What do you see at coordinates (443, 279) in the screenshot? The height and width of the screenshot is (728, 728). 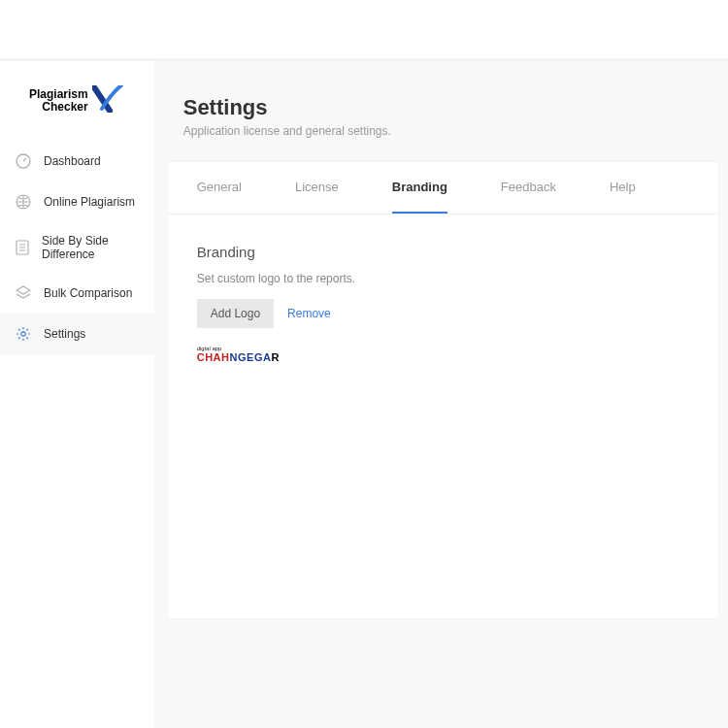 I see `branding-desc: Set custom logo to the reports.` at bounding box center [443, 279].